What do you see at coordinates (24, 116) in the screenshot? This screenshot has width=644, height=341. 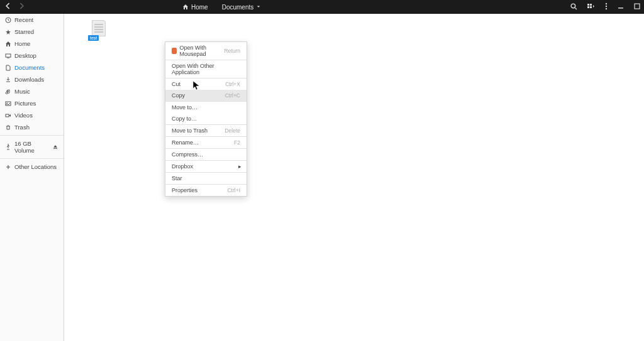 I see `sidebar-item-label: Videos` at bounding box center [24, 116].